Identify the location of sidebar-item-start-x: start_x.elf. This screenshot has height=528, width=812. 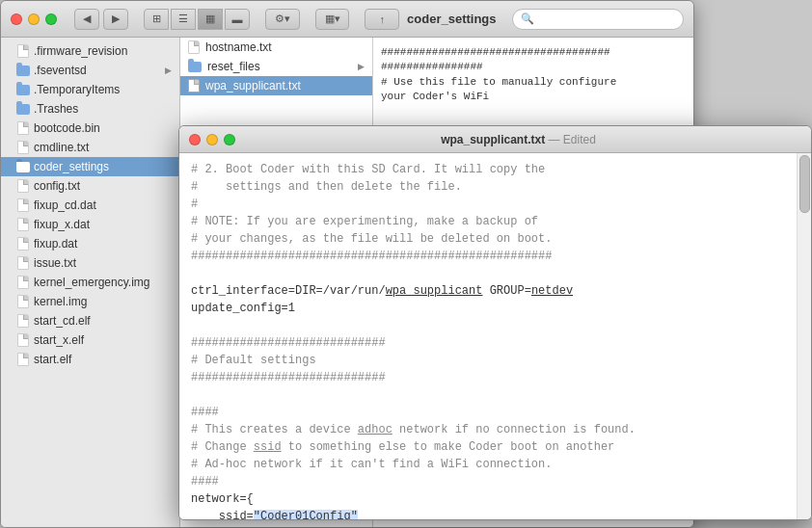
(91, 340).